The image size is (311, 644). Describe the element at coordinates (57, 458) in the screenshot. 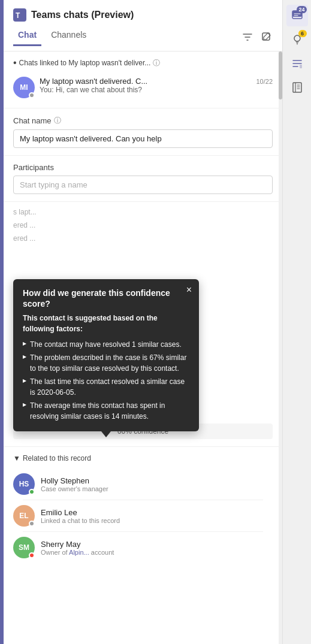

I see `related-header-label: Related to this record` at that location.